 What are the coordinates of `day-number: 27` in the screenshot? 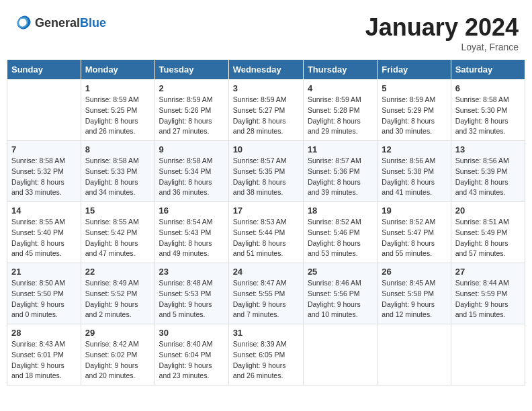 It's located at (488, 271).